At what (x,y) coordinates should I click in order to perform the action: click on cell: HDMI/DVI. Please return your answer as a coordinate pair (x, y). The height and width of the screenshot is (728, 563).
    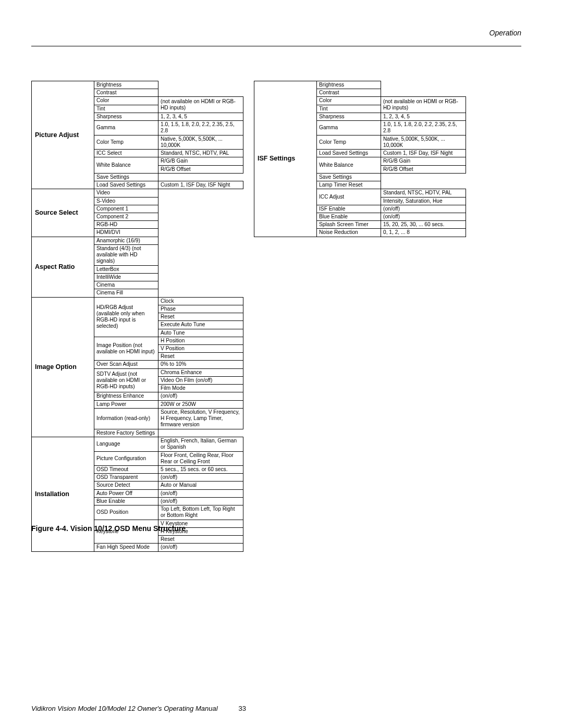
    Looking at the image, I should click on (126, 232).